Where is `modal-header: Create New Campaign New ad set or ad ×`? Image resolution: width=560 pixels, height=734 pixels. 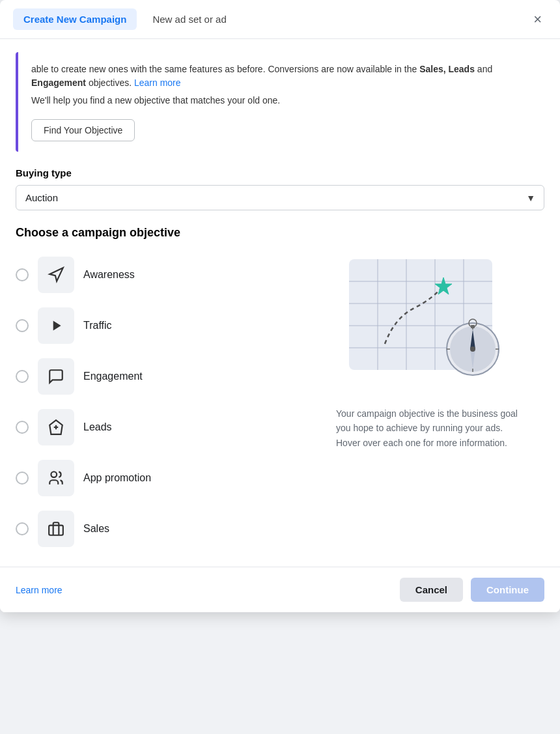
modal-header: Create New Campaign New ad set or ad × is located at coordinates (280, 20).